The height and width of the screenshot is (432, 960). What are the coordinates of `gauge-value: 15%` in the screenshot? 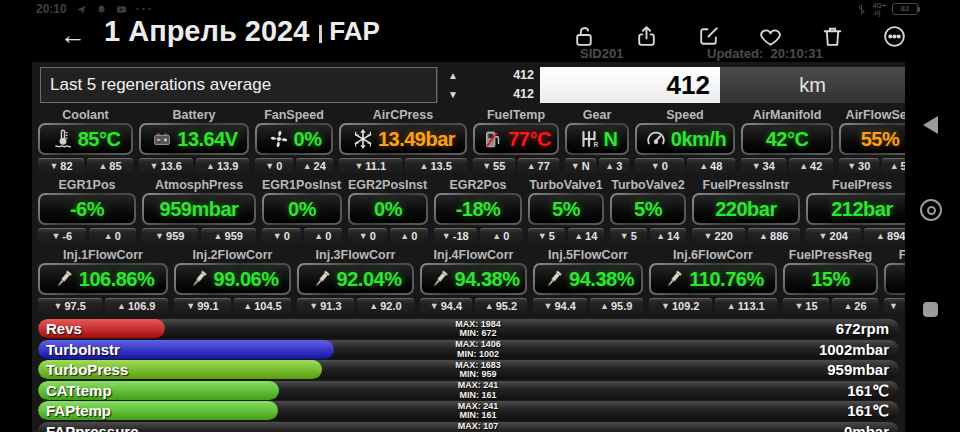 It's located at (830, 280).